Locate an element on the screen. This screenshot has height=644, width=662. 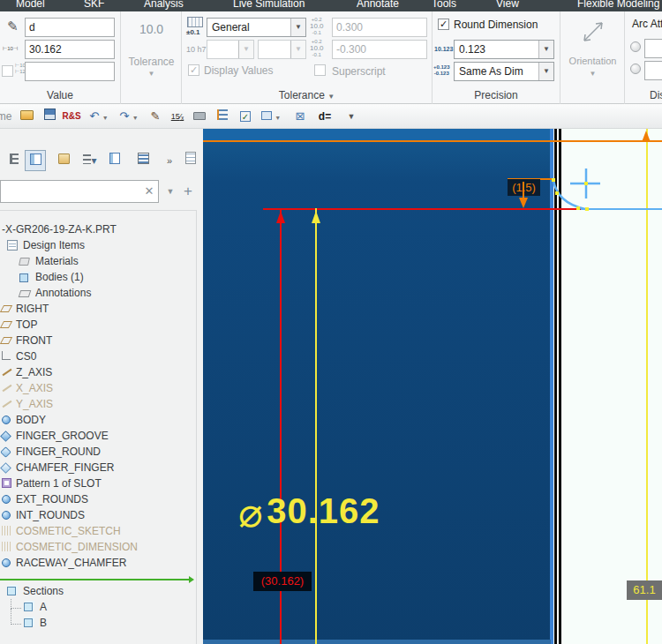
dual-dimension-checkbox is located at coordinates (7, 71).